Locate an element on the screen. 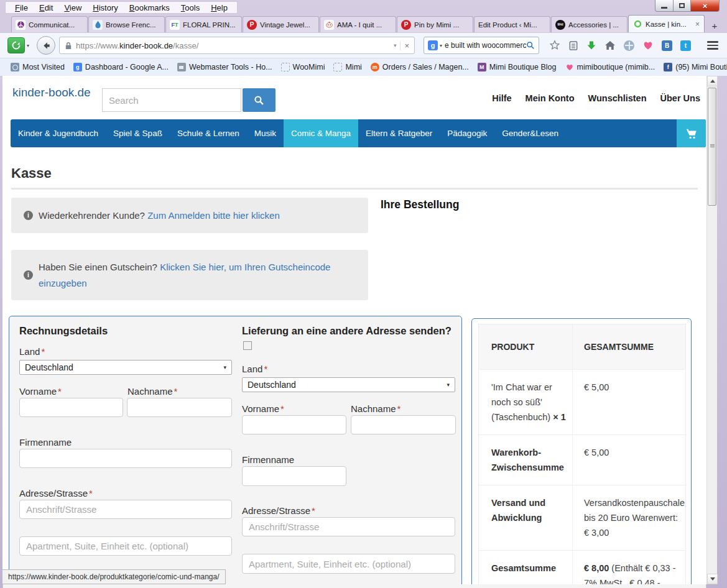 The image size is (727, 588). magento-icon: m is located at coordinates (375, 67).